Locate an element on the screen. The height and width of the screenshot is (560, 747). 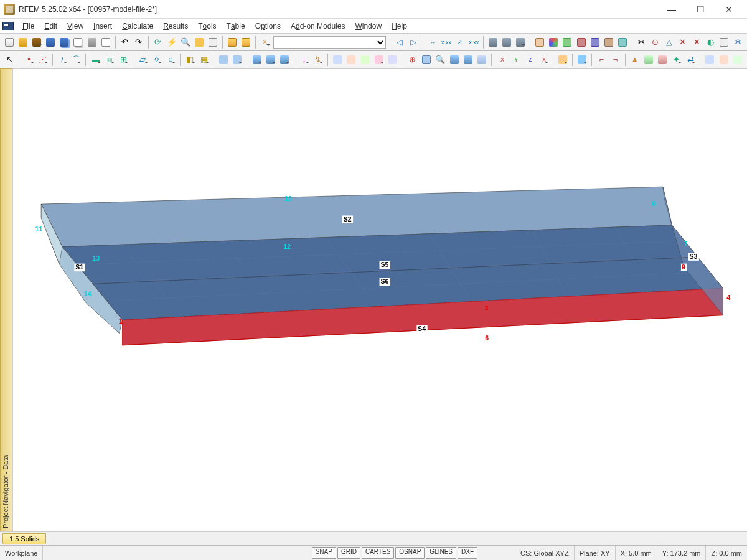
next-icon: ▷ is located at coordinates (413, 42).